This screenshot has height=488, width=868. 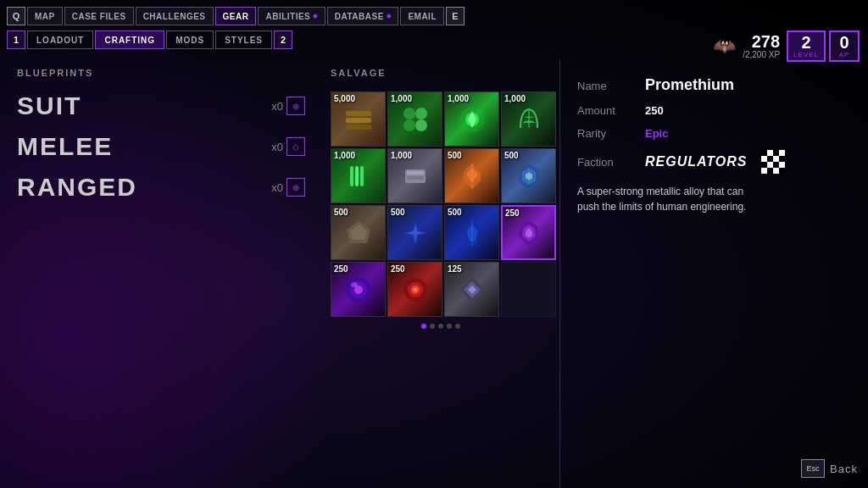 I want to click on xp-info: 278 /2,200 XP, so click(x=761, y=46).